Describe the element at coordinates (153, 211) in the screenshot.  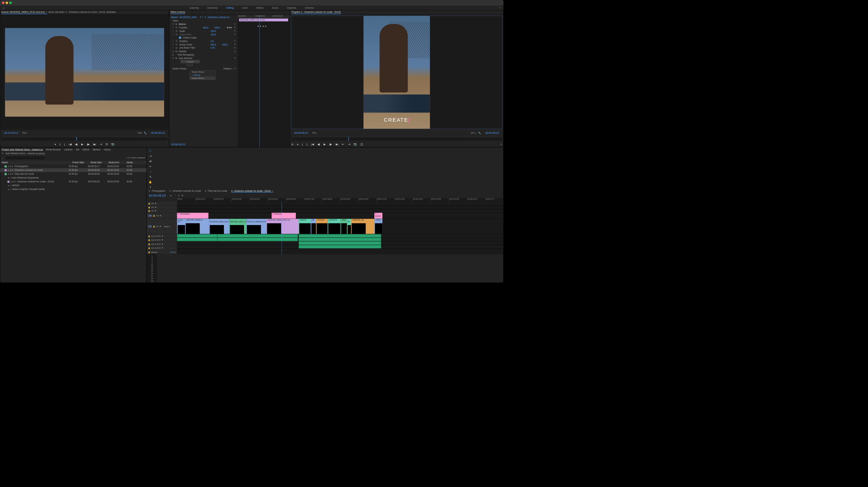
I see `track-target: V3` at that location.